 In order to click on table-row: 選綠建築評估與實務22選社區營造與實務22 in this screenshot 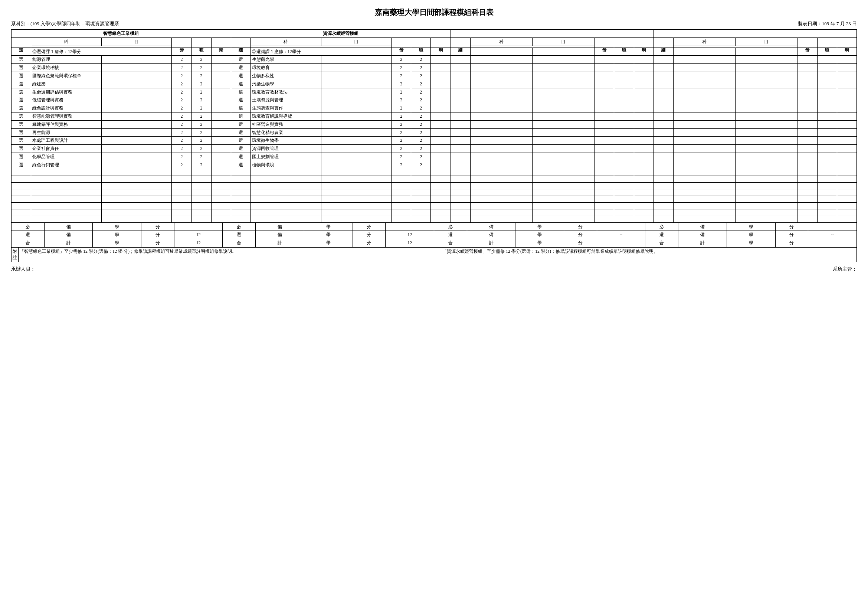, I will do `click(434, 124)`.